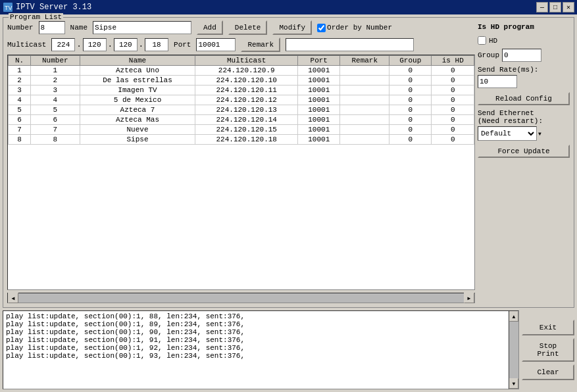 The image size is (577, 392). I want to click on cell-multicast: 224.120.120.18, so click(247, 139).